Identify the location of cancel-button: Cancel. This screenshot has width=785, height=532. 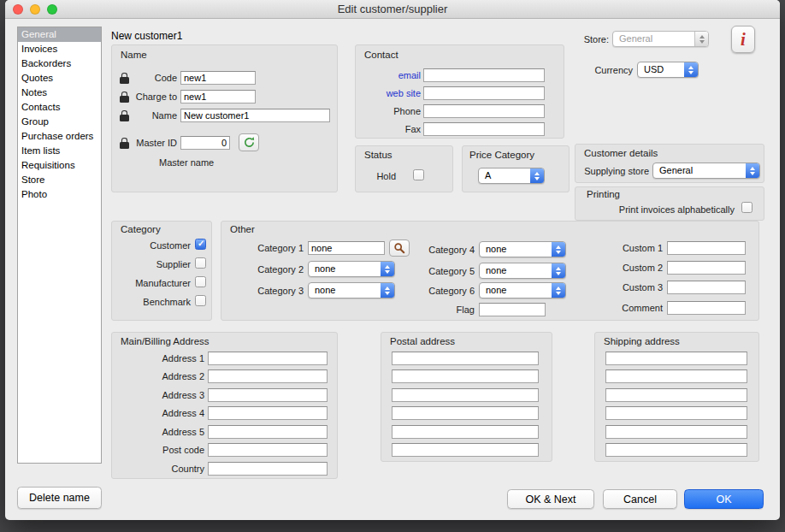
(640, 499).